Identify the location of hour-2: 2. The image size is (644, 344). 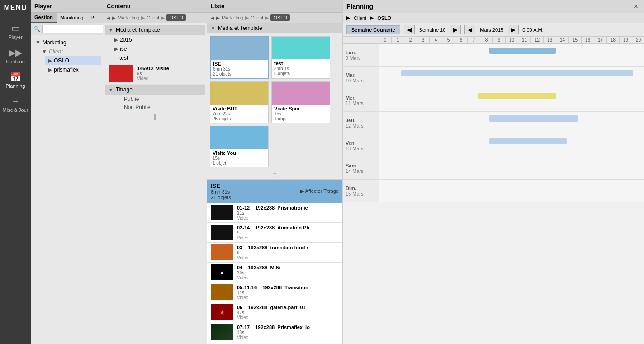
(411, 40).